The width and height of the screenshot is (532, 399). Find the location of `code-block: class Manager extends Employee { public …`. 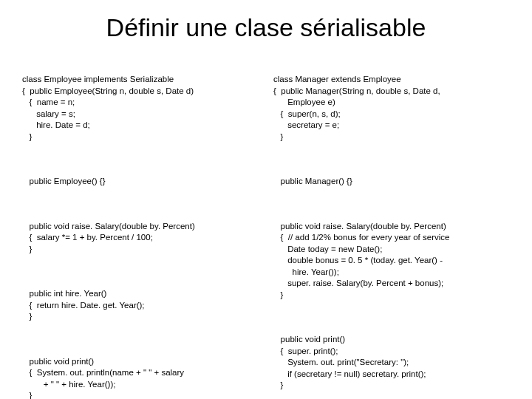

code-block: class Manager extends Employee { public … is located at coordinates (392, 108).